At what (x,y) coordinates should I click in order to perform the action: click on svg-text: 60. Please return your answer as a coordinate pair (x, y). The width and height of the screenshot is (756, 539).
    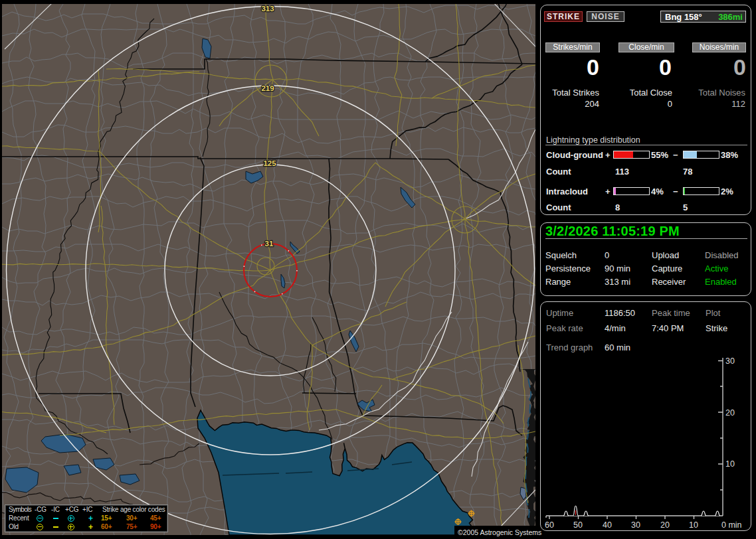
    Looking at the image, I should click on (549, 525).